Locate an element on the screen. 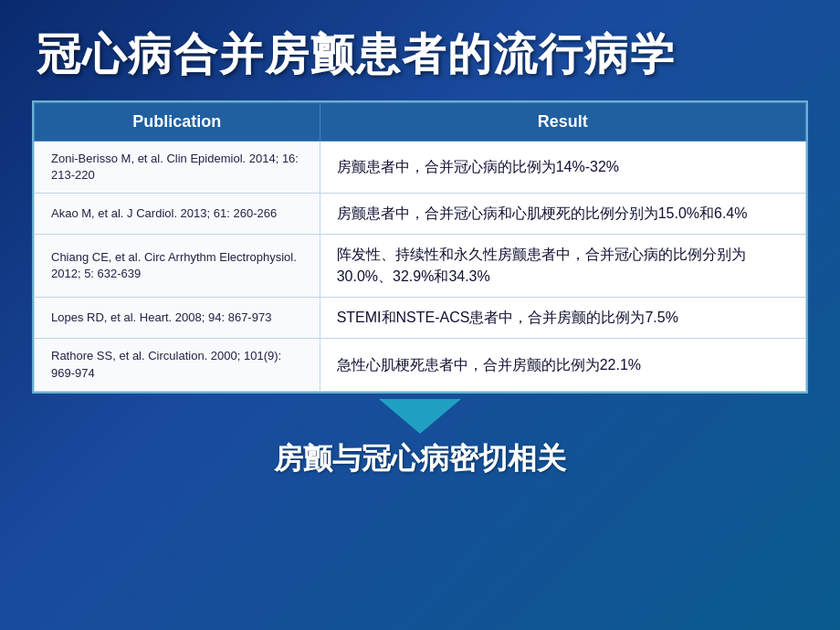 The image size is (840, 630). bottom-label: 房颤与冠心病密切相关 is located at coordinates (420, 458).